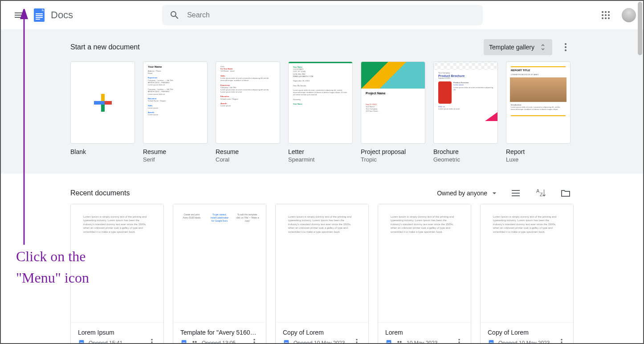 The height and width of the screenshot is (344, 644). I want to click on owner-filter-label: Owned by anyone, so click(462, 193).